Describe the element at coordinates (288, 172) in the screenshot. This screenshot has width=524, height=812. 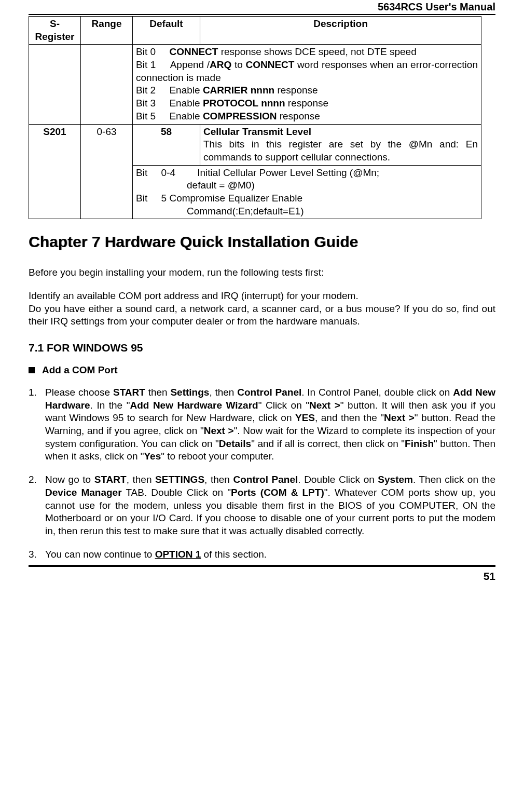
I see `bit-text: Initial Cellular Power Level Setting (@M…` at that location.